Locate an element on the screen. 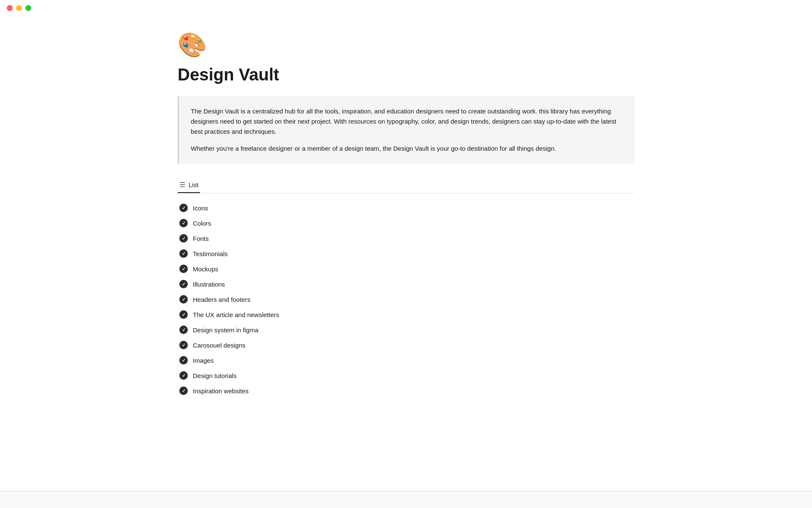 This screenshot has width=812, height=508. close-button is located at coordinates (10, 8).